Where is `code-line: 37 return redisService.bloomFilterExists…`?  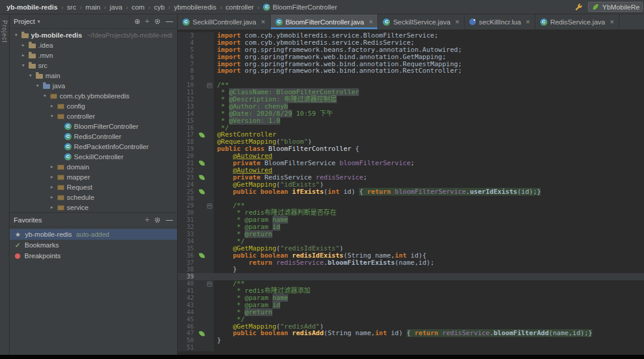 code-line: 37 return redisService.bloomFilterExists… is located at coordinates (411, 263).